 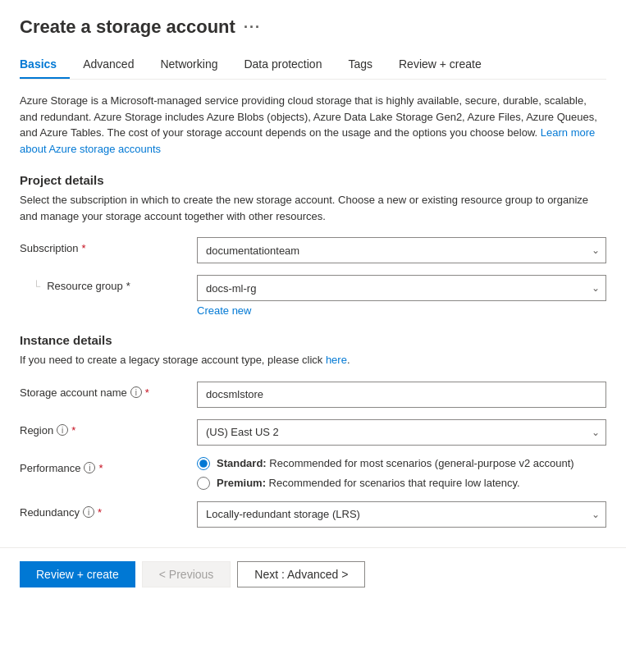 What do you see at coordinates (301, 574) in the screenshot?
I see `next-button: Next : Advanced >` at bounding box center [301, 574].